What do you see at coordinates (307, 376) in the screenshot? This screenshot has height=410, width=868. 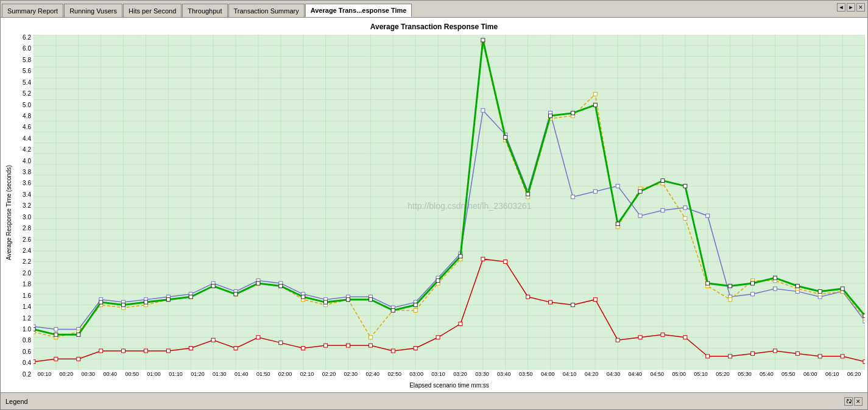 I see `x-tick-0210: 02:10` at bounding box center [307, 376].